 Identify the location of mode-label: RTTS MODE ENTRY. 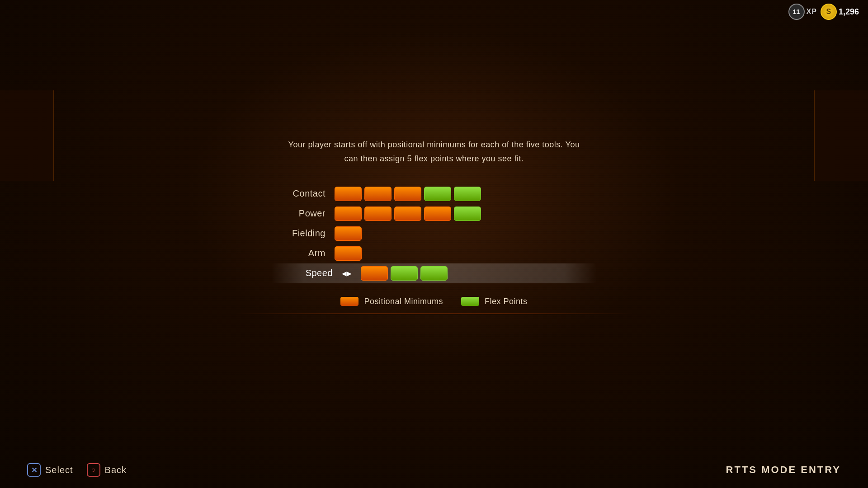
(783, 470).